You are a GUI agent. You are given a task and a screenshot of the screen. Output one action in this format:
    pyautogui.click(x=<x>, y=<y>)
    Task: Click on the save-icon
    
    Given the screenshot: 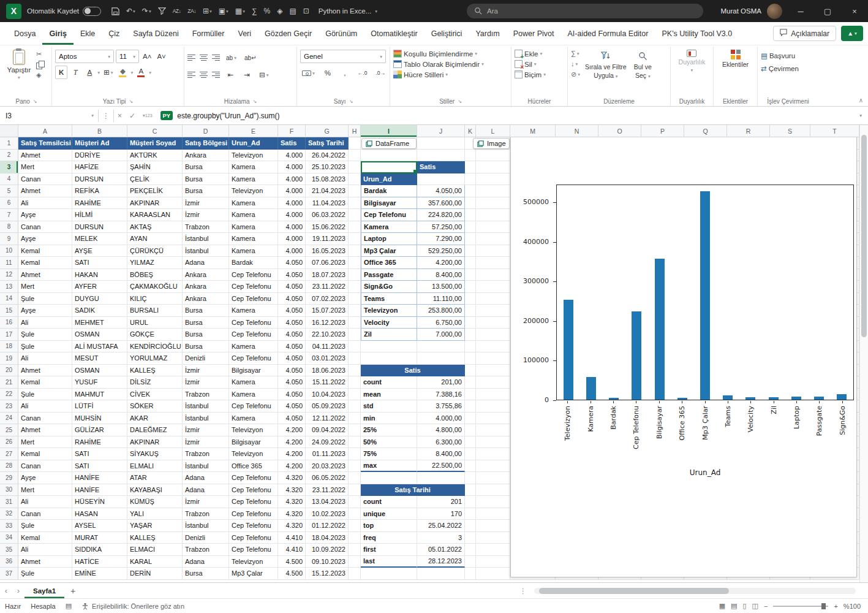 What is the action you would take?
    pyautogui.click(x=115, y=11)
    